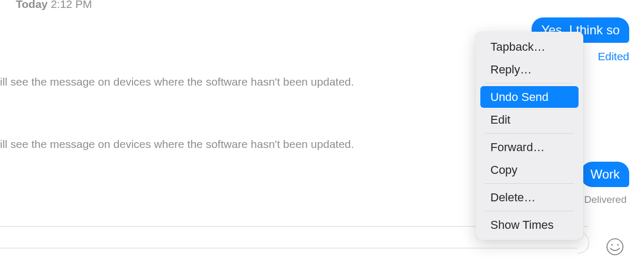  I want to click on menu-item-delete: Delete…, so click(529, 198).